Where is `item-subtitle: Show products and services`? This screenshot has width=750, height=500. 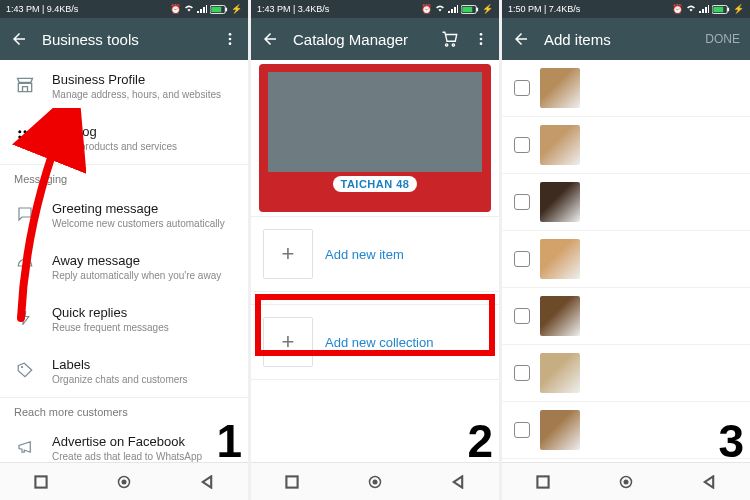
item-subtitle: Show products and services is located at coordinates (143, 146).